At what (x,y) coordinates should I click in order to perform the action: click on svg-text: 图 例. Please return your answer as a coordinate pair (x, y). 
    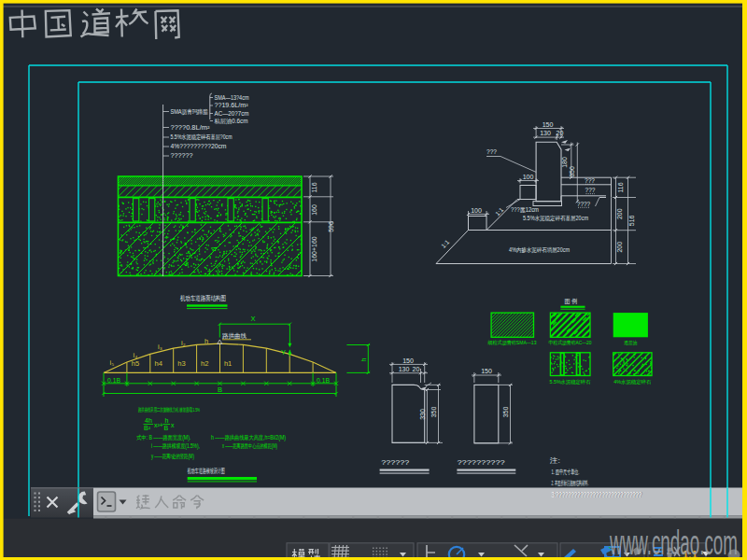
    Looking at the image, I should click on (571, 301).